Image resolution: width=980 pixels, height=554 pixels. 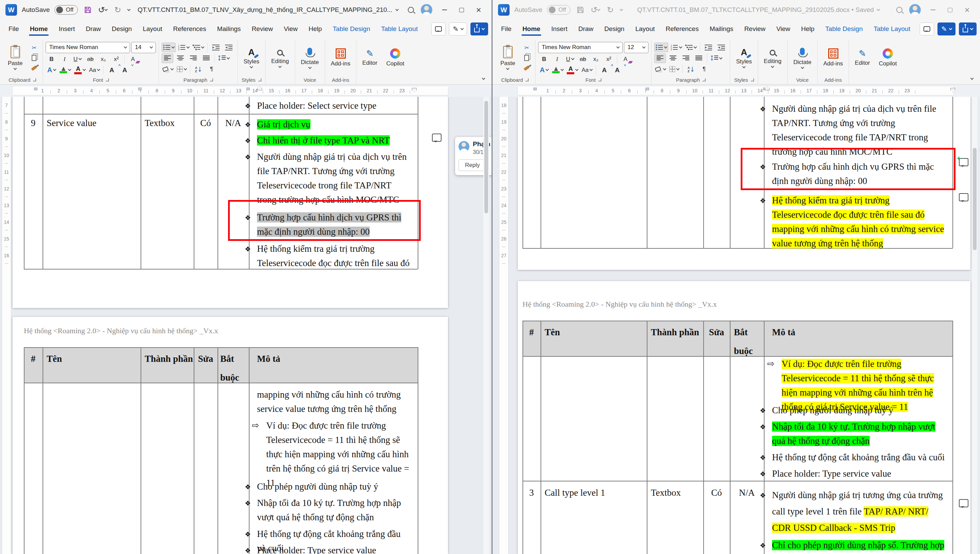 What do you see at coordinates (216, 47) in the screenshot?
I see `decrease-indent-button` at bounding box center [216, 47].